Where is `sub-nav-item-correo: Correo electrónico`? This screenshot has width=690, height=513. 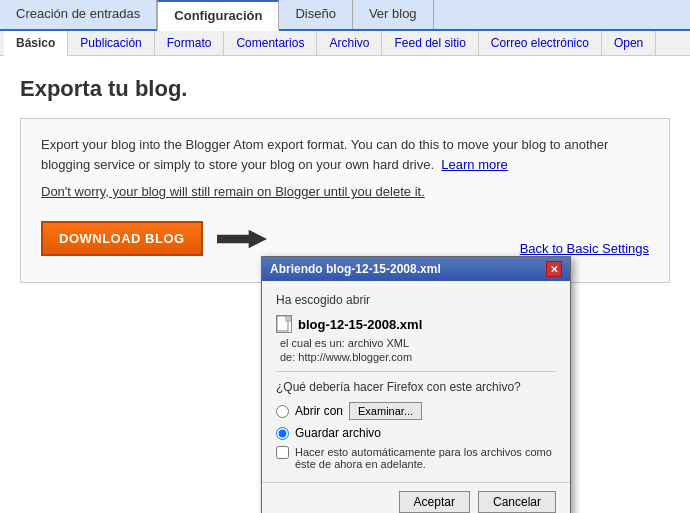 sub-nav-item-correo: Correo electrónico is located at coordinates (540, 43).